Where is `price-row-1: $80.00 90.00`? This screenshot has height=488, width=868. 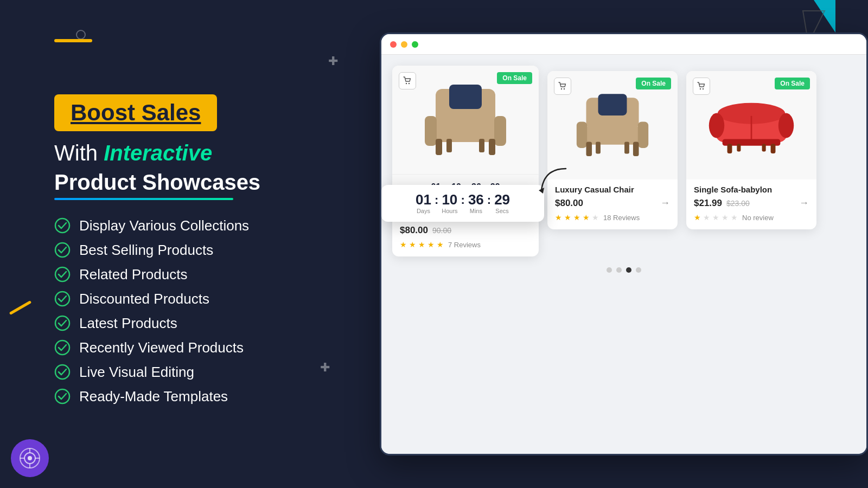 price-row-1: $80.00 90.00 is located at coordinates (465, 230).